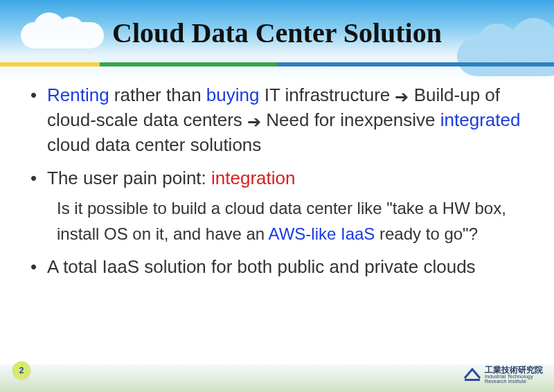  What do you see at coordinates (514, 377) in the screenshot?
I see `org-name-en-line1: Industrial Technology` at bounding box center [514, 377].